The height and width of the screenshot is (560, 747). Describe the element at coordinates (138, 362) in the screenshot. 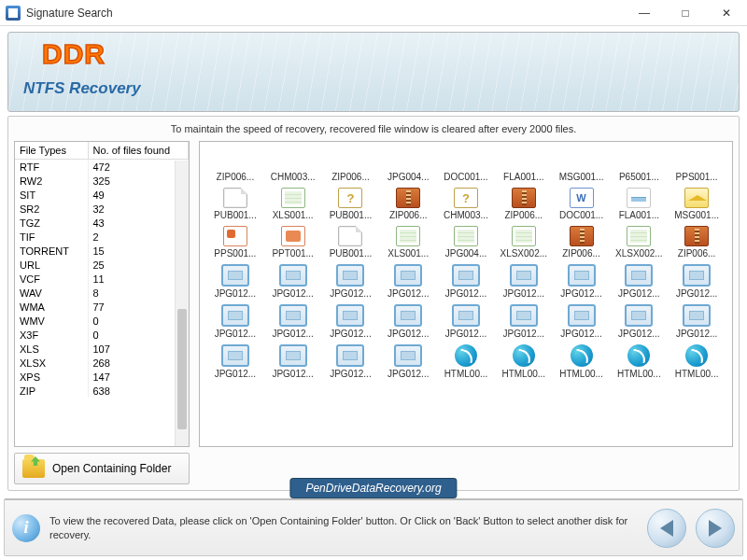

I see `cell-count: 268` at that location.